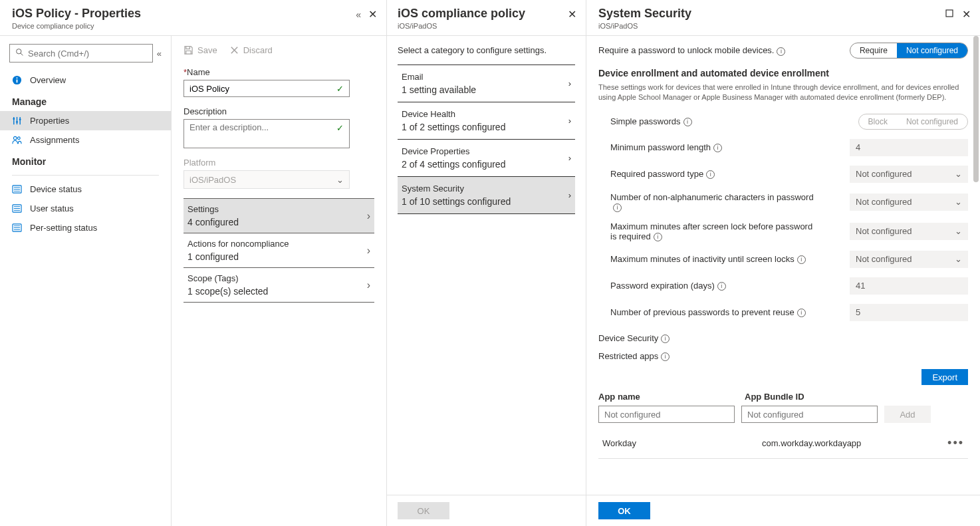 This screenshot has height=526, width=980. Describe the element at coordinates (279, 112) in the screenshot. I see `description-label: Description` at that location.